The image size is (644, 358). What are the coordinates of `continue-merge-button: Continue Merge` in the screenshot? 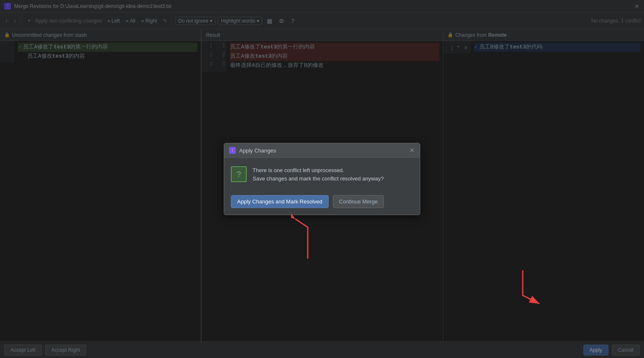 It's located at (359, 201).